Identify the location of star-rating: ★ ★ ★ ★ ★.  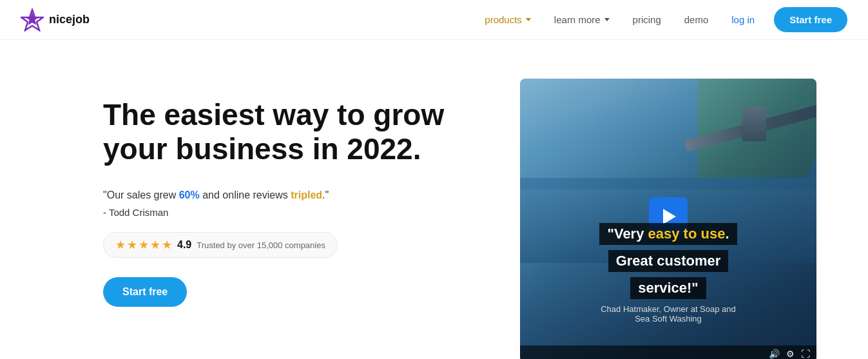
(144, 245).